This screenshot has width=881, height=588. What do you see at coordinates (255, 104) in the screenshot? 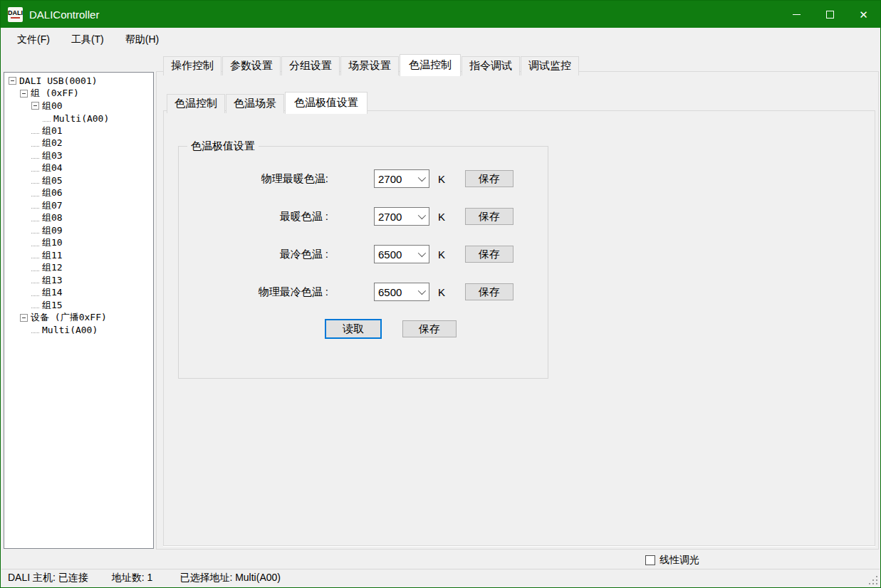
I see `cct-subtab: 色温场景` at bounding box center [255, 104].